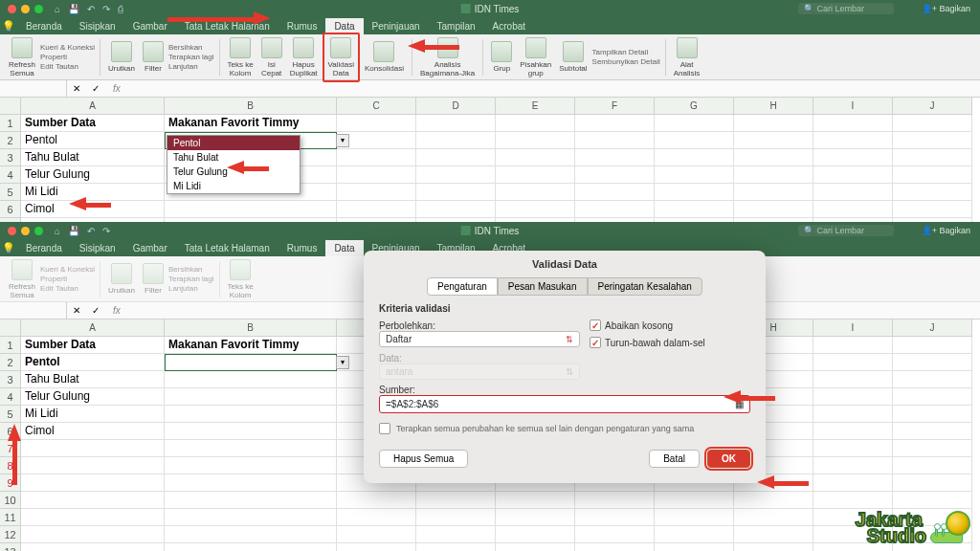 The width and height of the screenshot is (980, 551). Describe the element at coordinates (191, 67) in the screenshot. I see `advanced-button: Lanjutan` at that location.